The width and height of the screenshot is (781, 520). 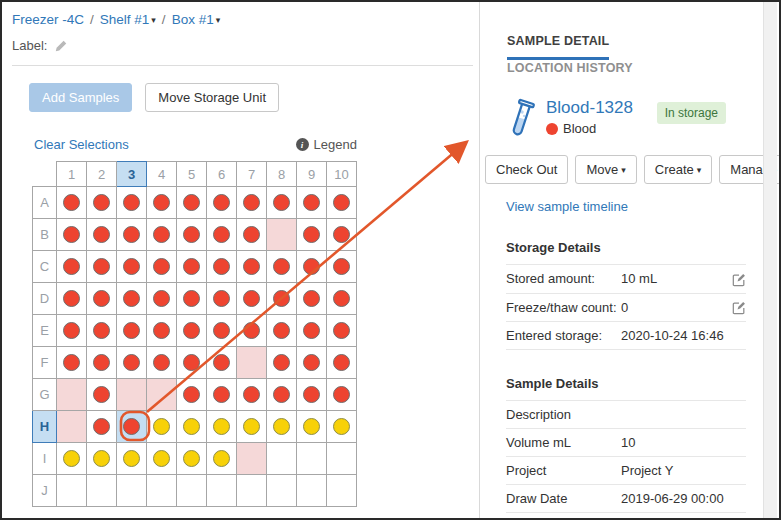 What do you see at coordinates (222, 331) in the screenshot?
I see `grid-cell-E6` at bounding box center [222, 331].